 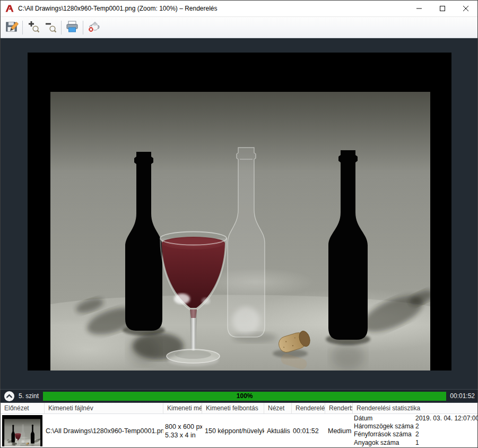 What do you see at coordinates (385, 434) in the screenshot?
I see `stat-label: Fényforrások száma` at bounding box center [385, 434].